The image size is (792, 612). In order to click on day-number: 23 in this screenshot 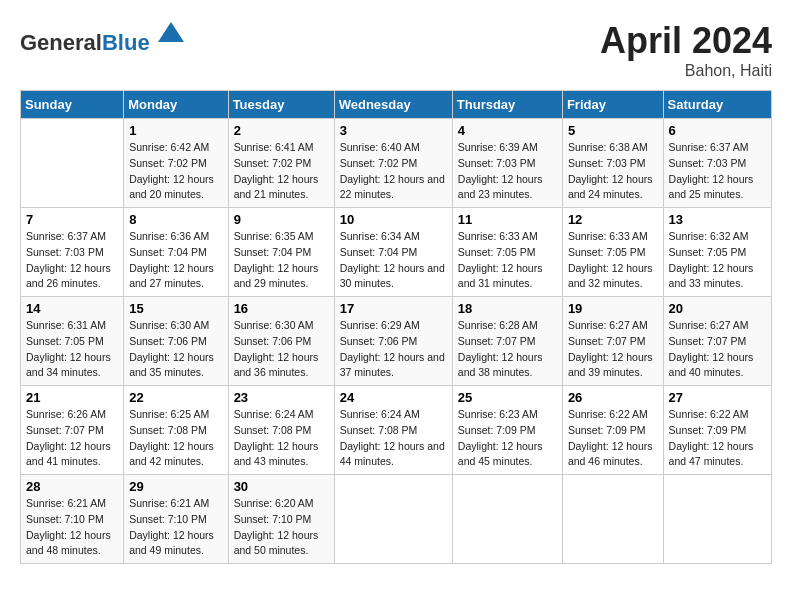, I will do `click(282, 398)`.